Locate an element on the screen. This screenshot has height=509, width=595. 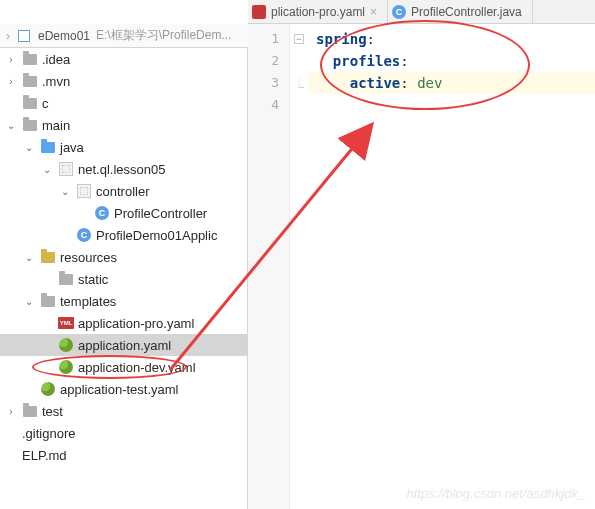
yaml-key: profiles is located at coordinates (366, 61).